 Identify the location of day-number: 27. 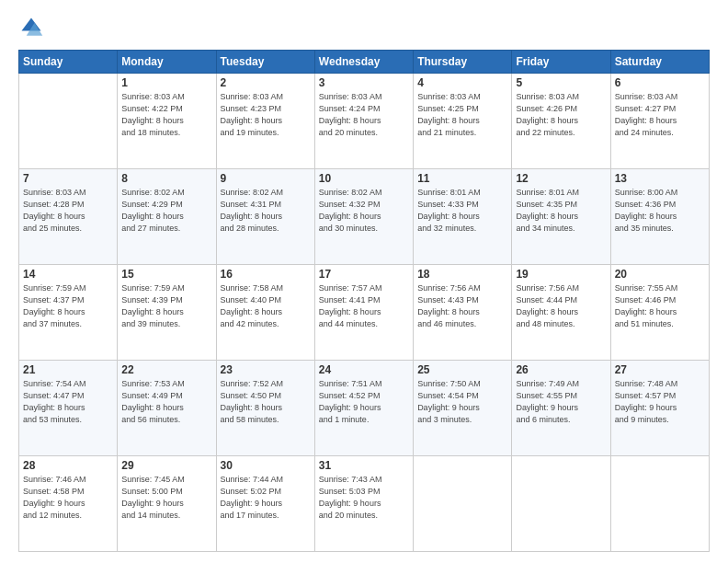
(660, 370).